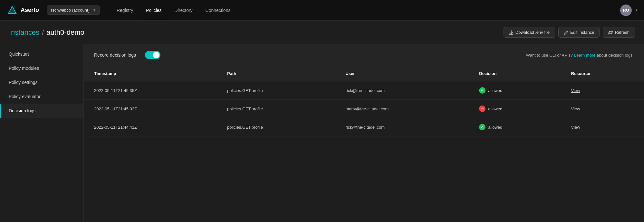  I want to click on breadcrumb-current-page: auth0-demo, so click(65, 32).